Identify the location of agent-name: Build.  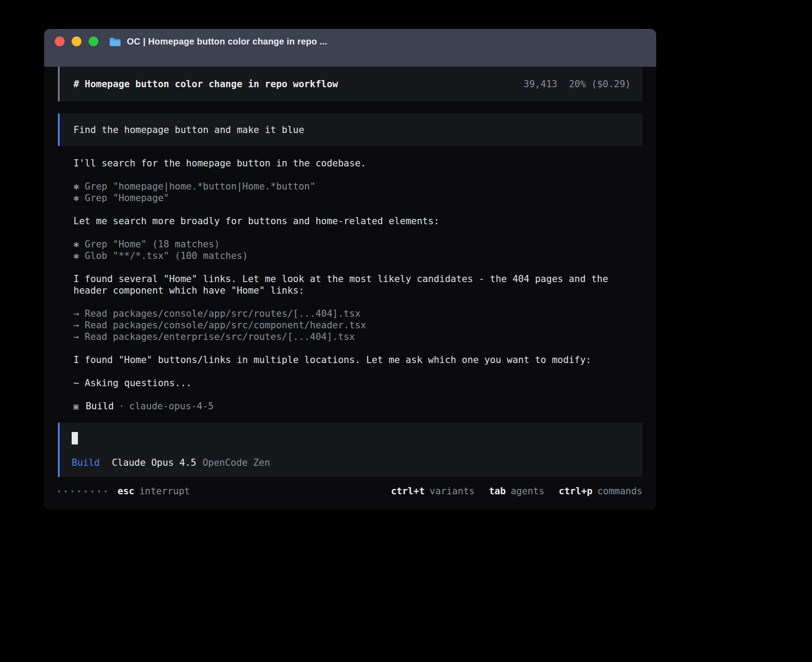
(100, 406).